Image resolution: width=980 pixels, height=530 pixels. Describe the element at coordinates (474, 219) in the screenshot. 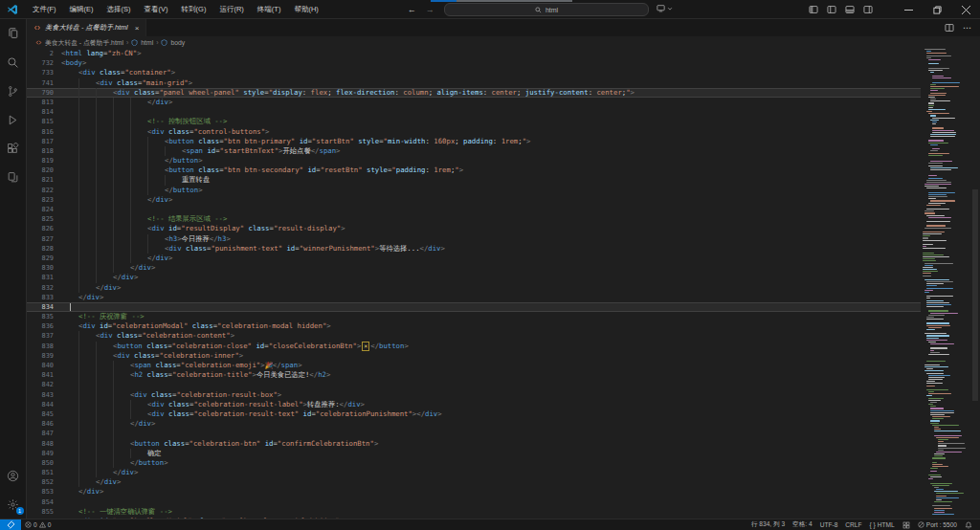

I see `code-line-825: 825<!-- 结果展示区域 -->` at that location.